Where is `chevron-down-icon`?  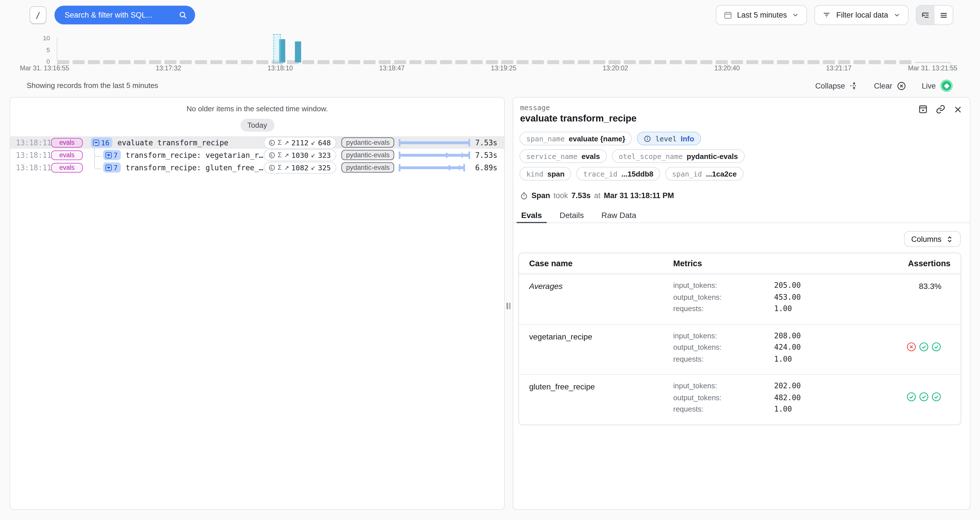
chevron-down-icon is located at coordinates (897, 15).